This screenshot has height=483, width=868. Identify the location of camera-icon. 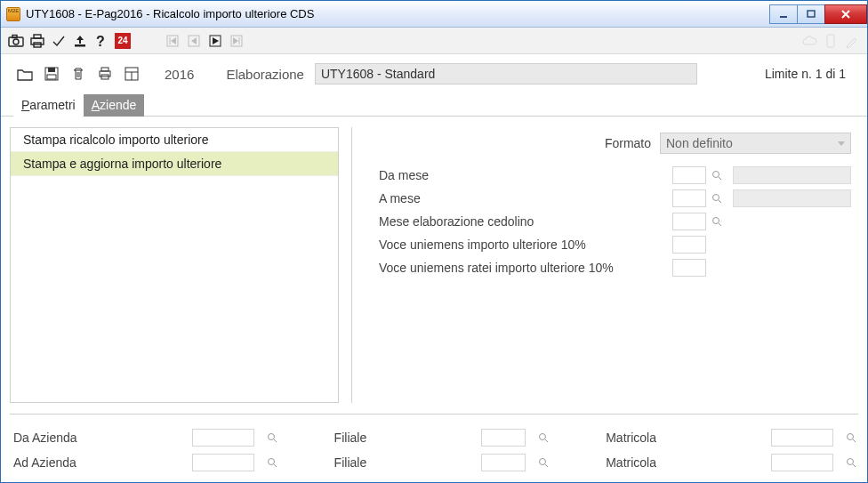
(16, 41).